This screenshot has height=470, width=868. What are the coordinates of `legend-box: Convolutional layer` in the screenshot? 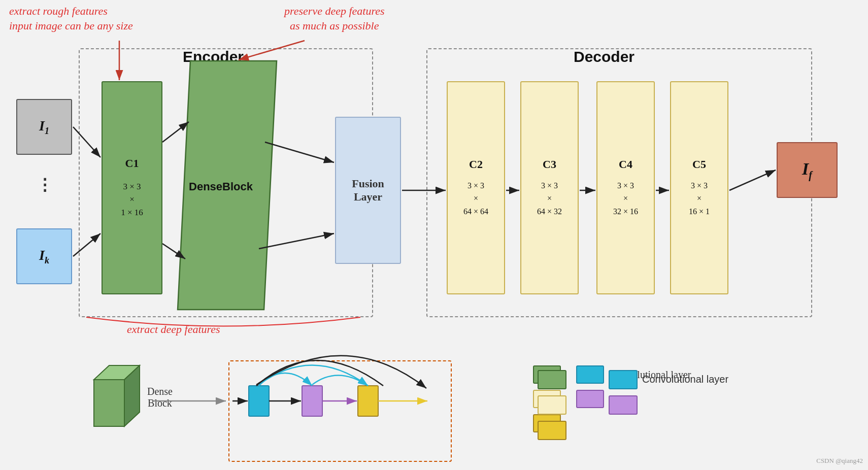 It's located at (612, 399).